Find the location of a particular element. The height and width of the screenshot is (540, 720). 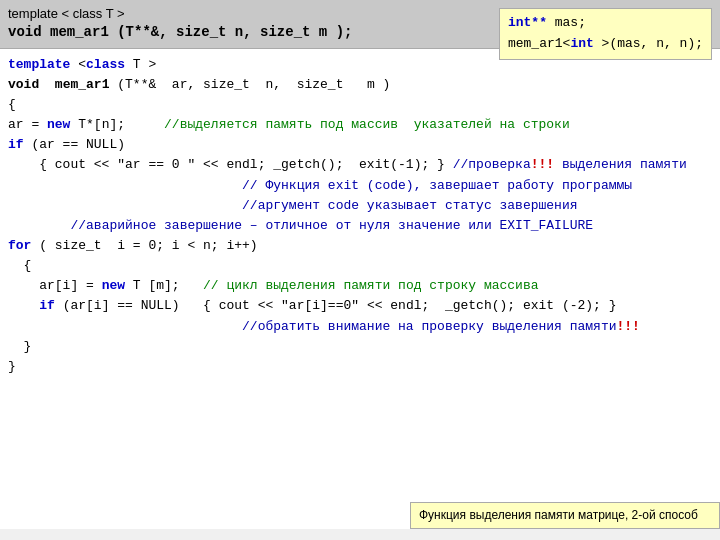

code-line-7: // Функция exit (code), завершает работу… is located at coordinates (360, 186).